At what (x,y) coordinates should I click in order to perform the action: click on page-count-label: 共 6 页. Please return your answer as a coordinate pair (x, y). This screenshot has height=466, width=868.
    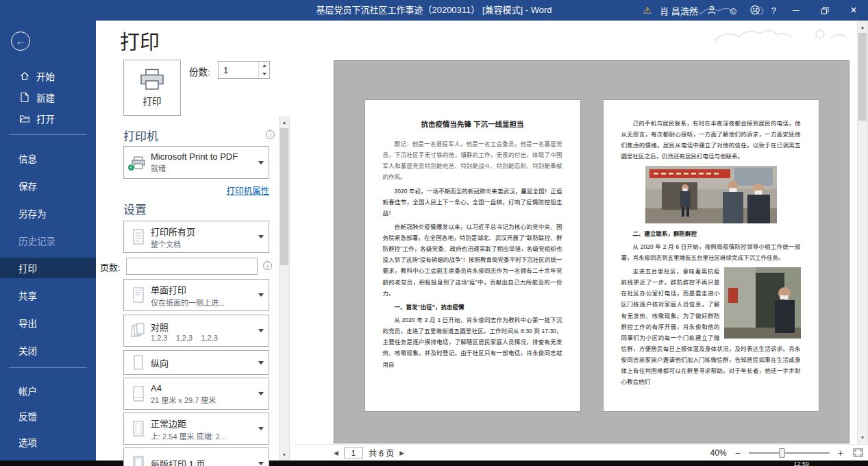
    Looking at the image, I should click on (381, 452).